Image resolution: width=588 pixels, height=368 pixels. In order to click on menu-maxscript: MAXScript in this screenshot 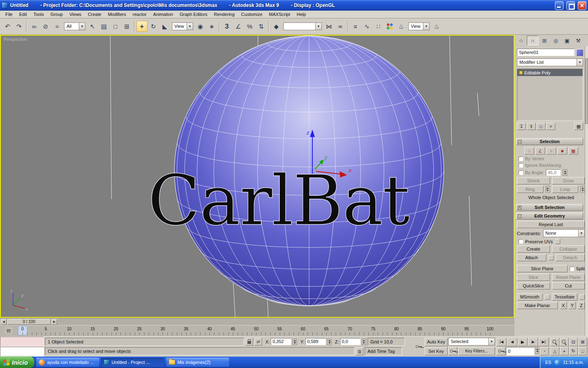, I will do `click(280, 14)`.